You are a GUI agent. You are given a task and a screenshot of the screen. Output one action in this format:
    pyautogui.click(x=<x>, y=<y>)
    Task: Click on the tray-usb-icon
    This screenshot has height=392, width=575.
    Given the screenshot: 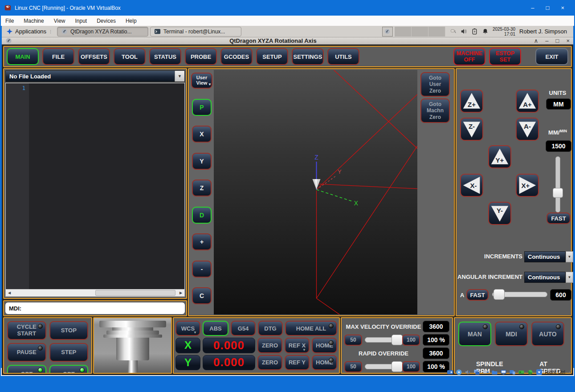 What is the action you would take?
    pyautogui.click(x=453, y=31)
    